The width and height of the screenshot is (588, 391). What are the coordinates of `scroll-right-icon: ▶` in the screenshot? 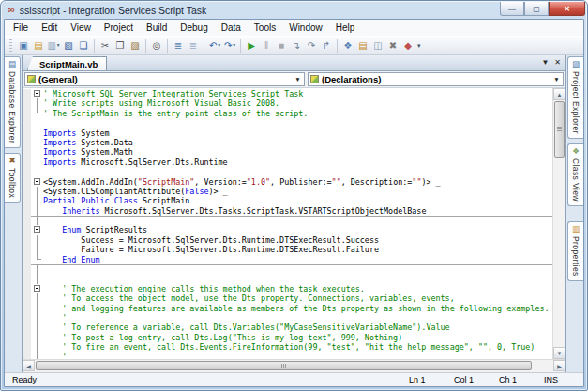 It's located at (559, 366).